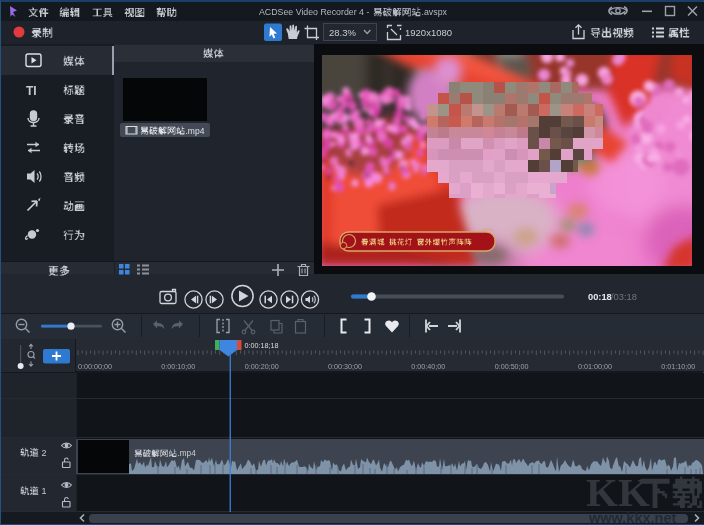  Describe the element at coordinates (178, 366) in the screenshot. I see `svg-text: 0:00:10;00` at that location.